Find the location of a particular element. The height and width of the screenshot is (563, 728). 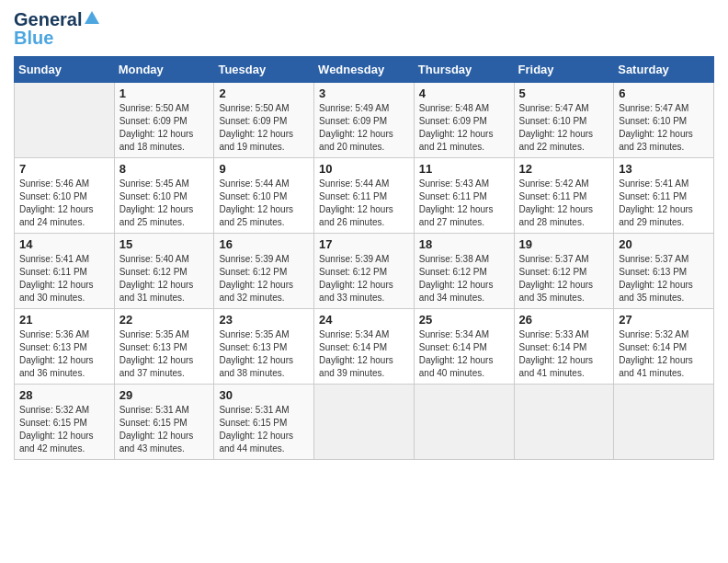

header-cell-friday: Friday is located at coordinates (564, 70).